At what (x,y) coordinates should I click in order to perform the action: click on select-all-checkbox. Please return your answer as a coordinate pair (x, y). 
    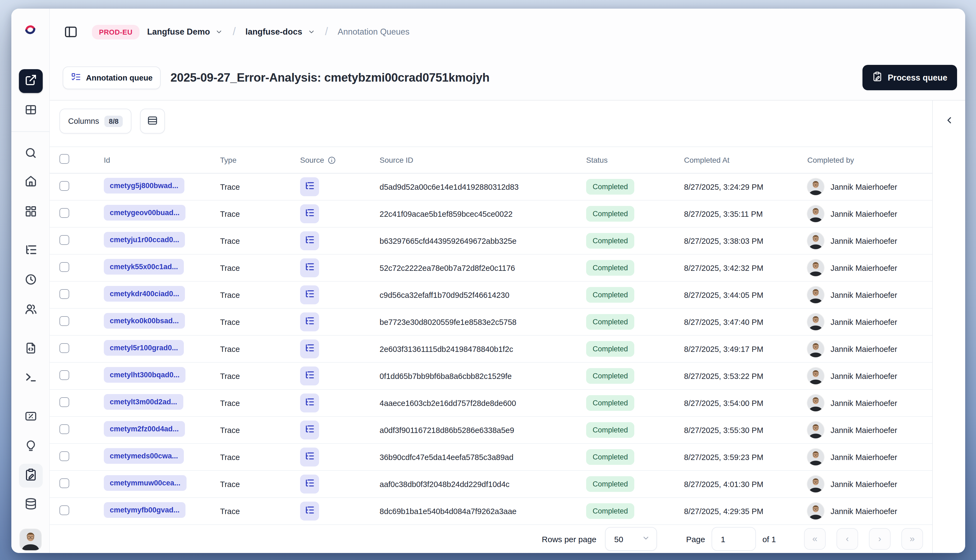
    Looking at the image, I should click on (65, 159).